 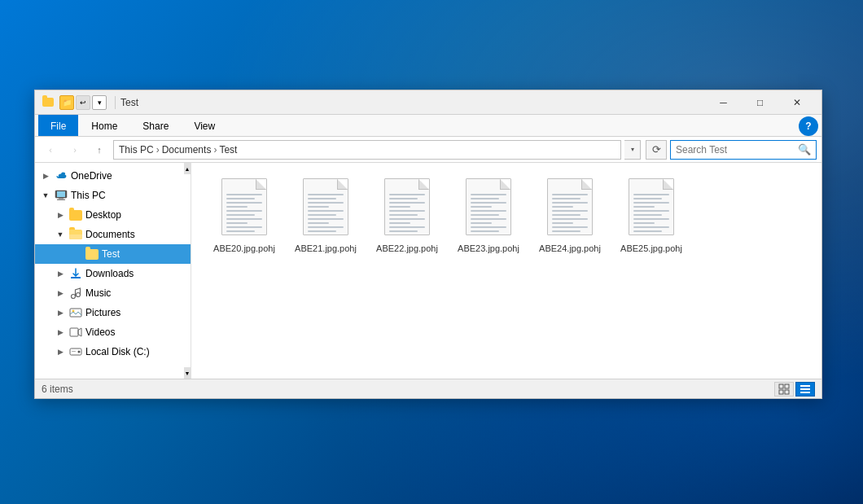 What do you see at coordinates (112, 332) in the screenshot?
I see `sidebar-item-videos: ▶ Videos` at bounding box center [112, 332].